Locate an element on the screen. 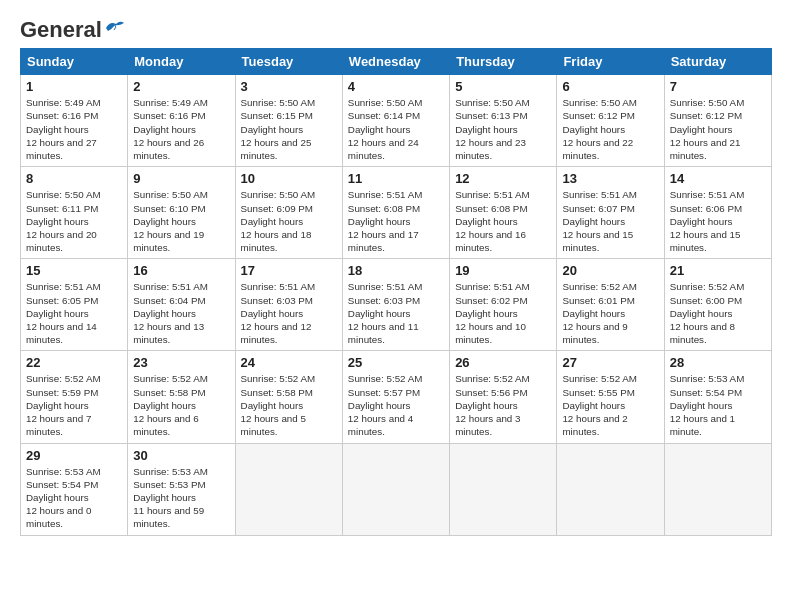 The image size is (792, 612). day-info: Sunrise: 5:52 AMSunset: 5:57 PMDaylight … is located at coordinates (396, 405).